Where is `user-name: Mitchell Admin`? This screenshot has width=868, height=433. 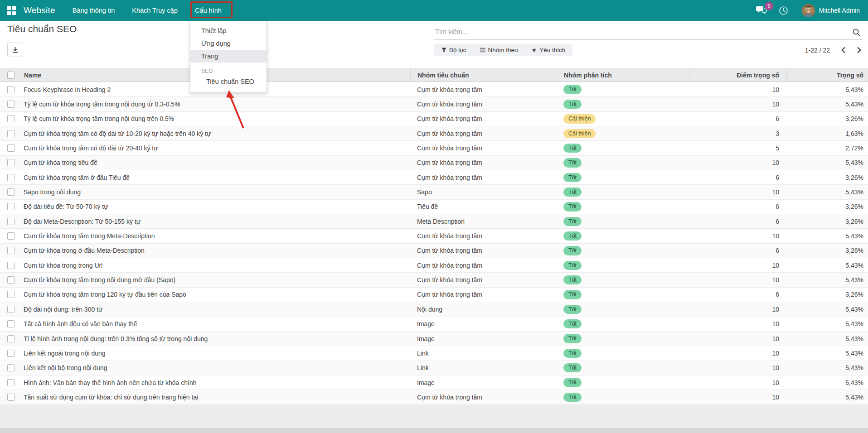
user-name: Mitchell Admin is located at coordinates (839, 10).